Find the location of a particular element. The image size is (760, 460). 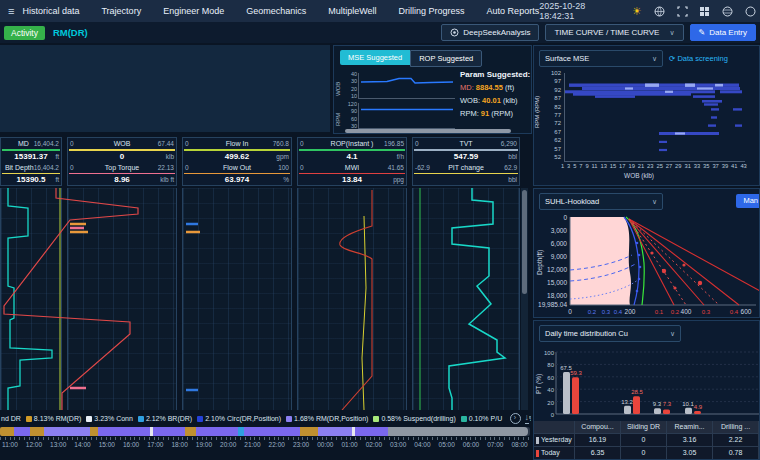

suhl-hookload-select: SUHL-Hookload∨ is located at coordinates (601, 202).